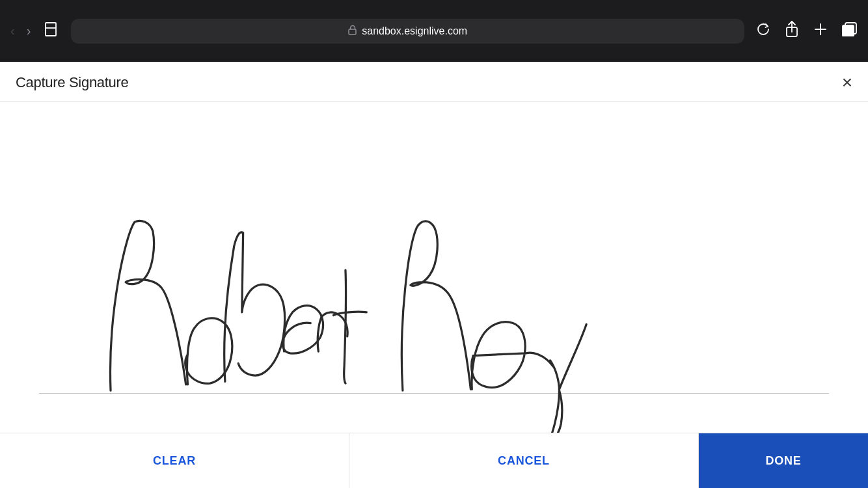 The image size is (868, 488). Describe the element at coordinates (847, 83) in the screenshot. I see `close-button: ×` at that location.